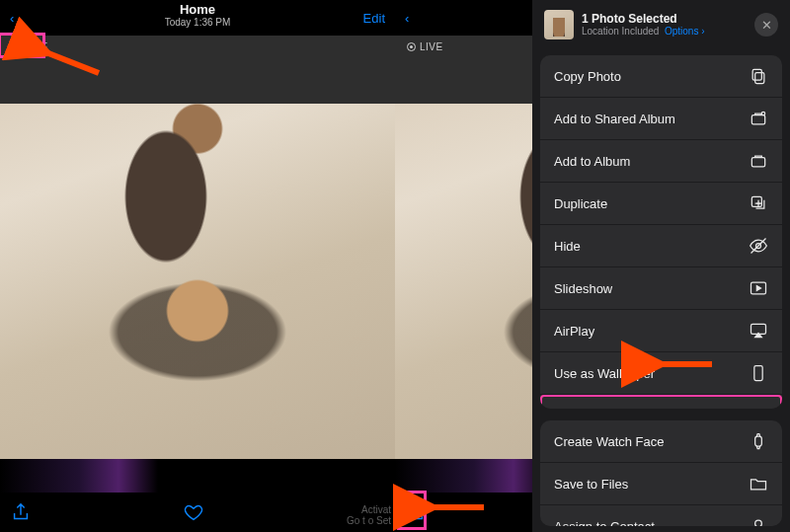 This screenshot has height=532, width=790. I want to click on action-group-2: Create Watch FaceSave to FilesAssign to …, so click(662, 474).